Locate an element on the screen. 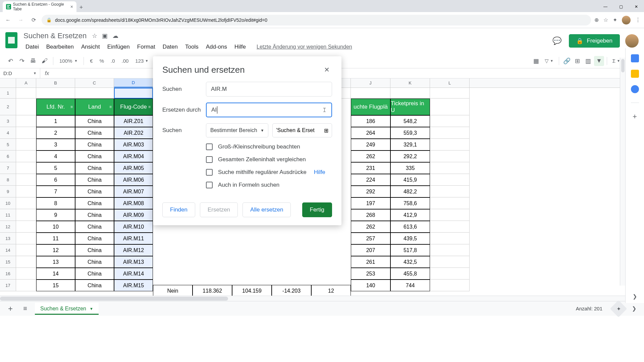 This screenshot has width=644, height=362. zoom-icon: ⊕ is located at coordinates (596, 20).